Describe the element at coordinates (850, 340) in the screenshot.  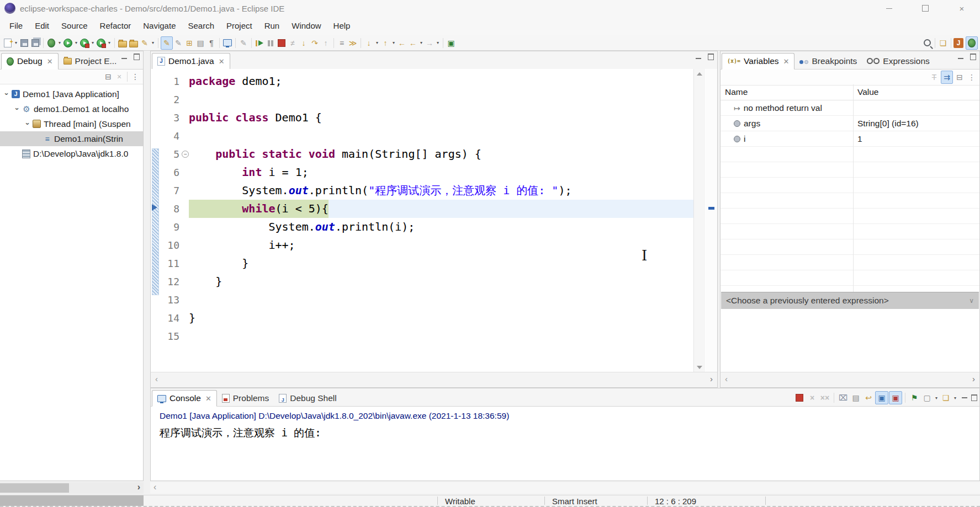
I see `variable-detail-pane` at that location.